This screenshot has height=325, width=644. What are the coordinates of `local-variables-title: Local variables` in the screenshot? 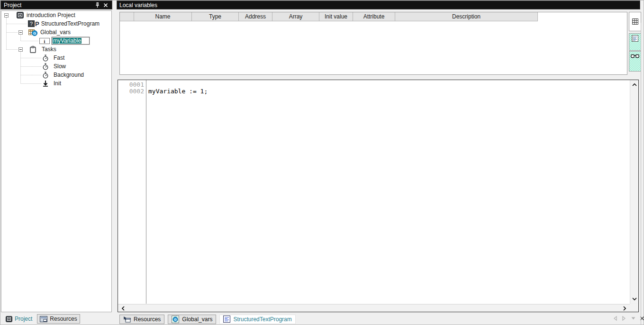 It's located at (138, 5).